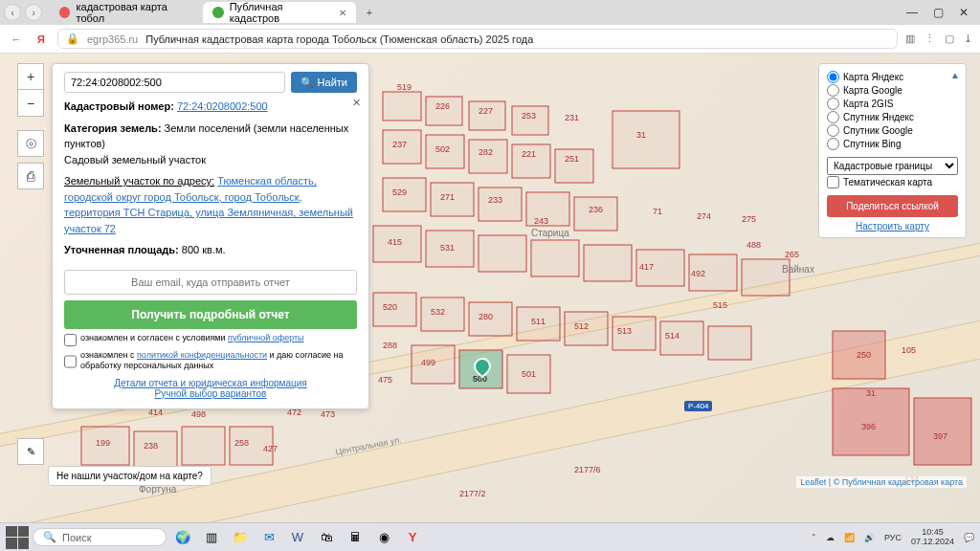 The height and width of the screenshot is (551, 980). I want to click on zoom-in-button: +, so click(31, 77).